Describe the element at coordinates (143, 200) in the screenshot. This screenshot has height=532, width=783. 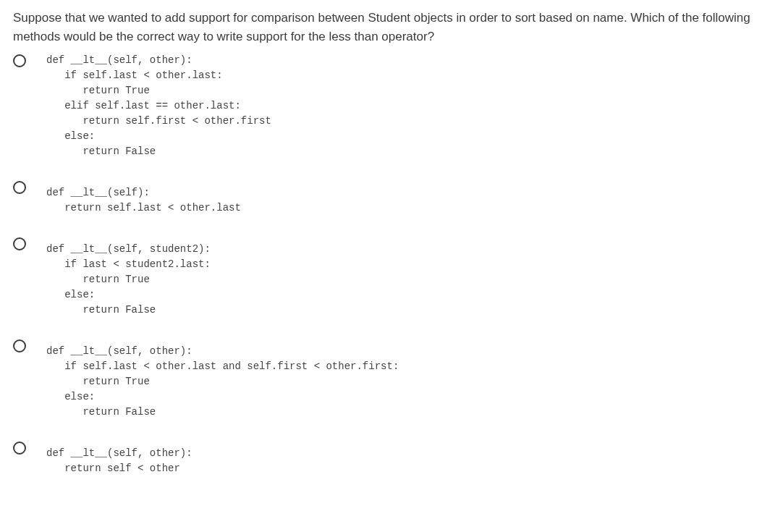
I see `code-option-2: def __lt__(self): return self.last < oth…` at that location.